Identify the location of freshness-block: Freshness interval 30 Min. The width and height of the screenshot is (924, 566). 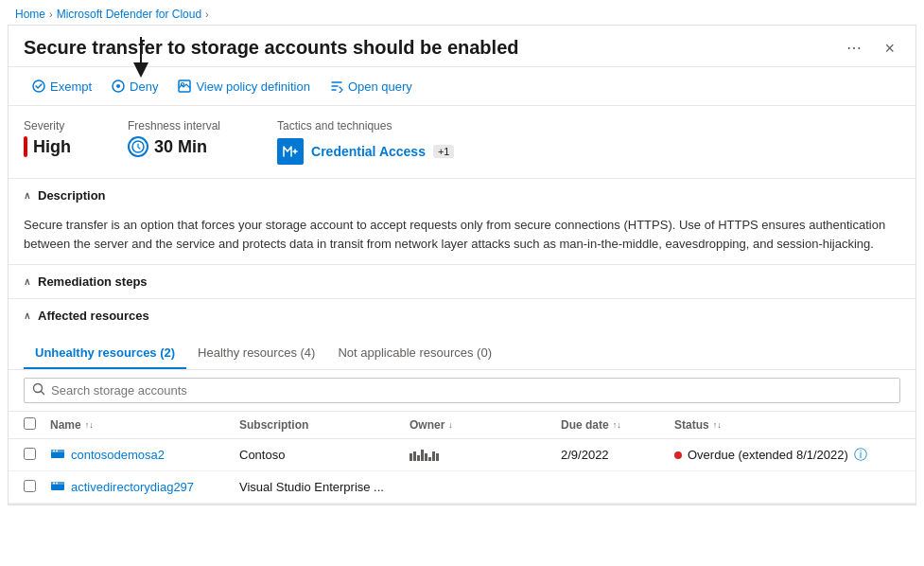
(174, 138).